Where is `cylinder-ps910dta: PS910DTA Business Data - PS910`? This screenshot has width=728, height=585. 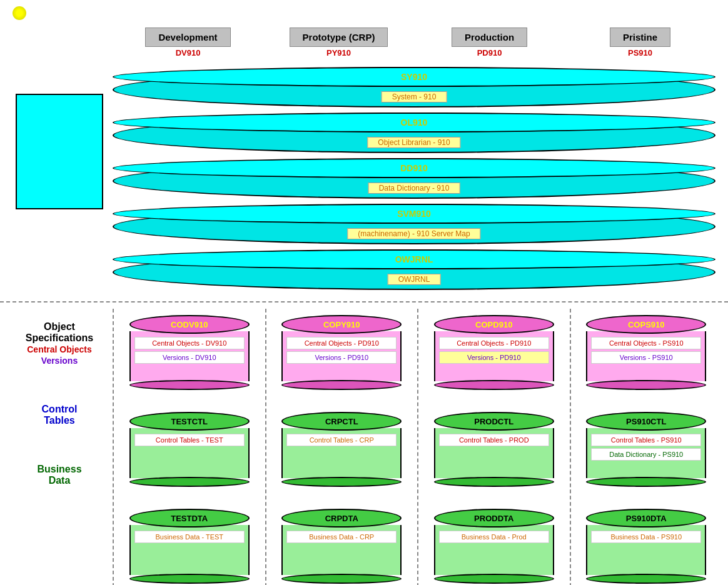 cylinder-ps910dta: PS910DTA Business Data - PS910 is located at coordinates (646, 546).